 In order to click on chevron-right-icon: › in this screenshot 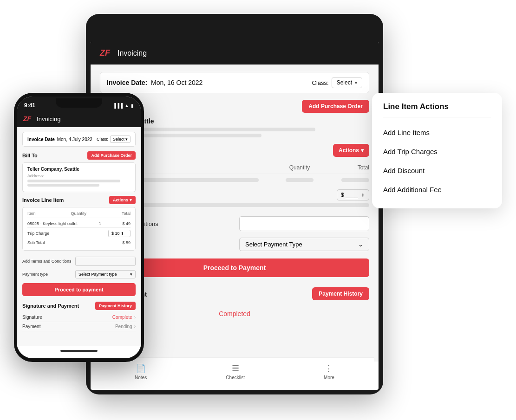, I will do `click(135, 317)`.